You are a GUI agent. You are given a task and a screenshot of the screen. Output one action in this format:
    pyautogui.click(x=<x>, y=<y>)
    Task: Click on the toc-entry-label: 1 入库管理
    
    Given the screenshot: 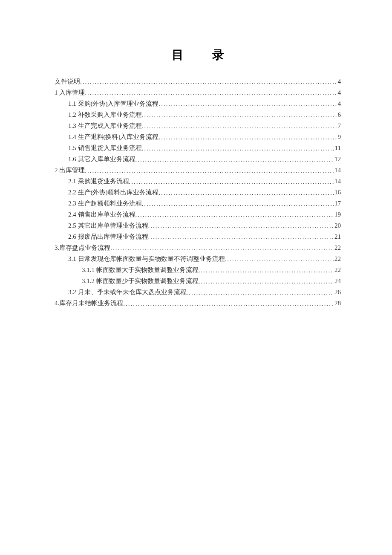 What is the action you would take?
    pyautogui.click(x=70, y=92)
    